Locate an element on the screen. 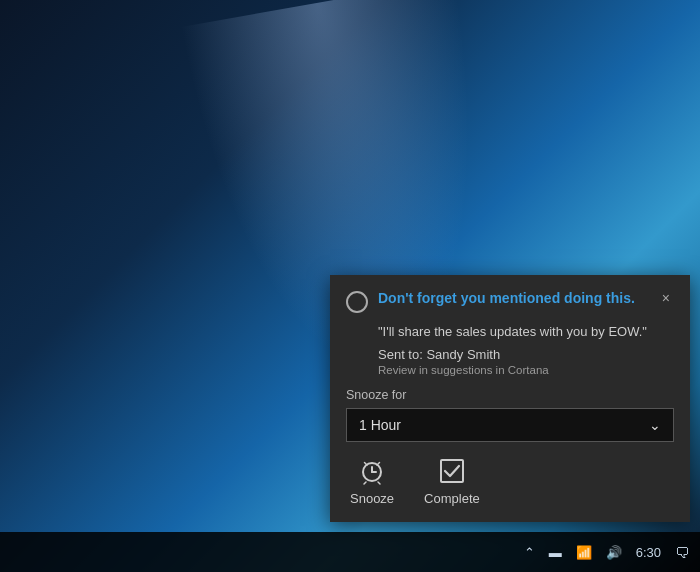 This screenshot has width=700, height=572. alarm-clock-icon is located at coordinates (372, 471).